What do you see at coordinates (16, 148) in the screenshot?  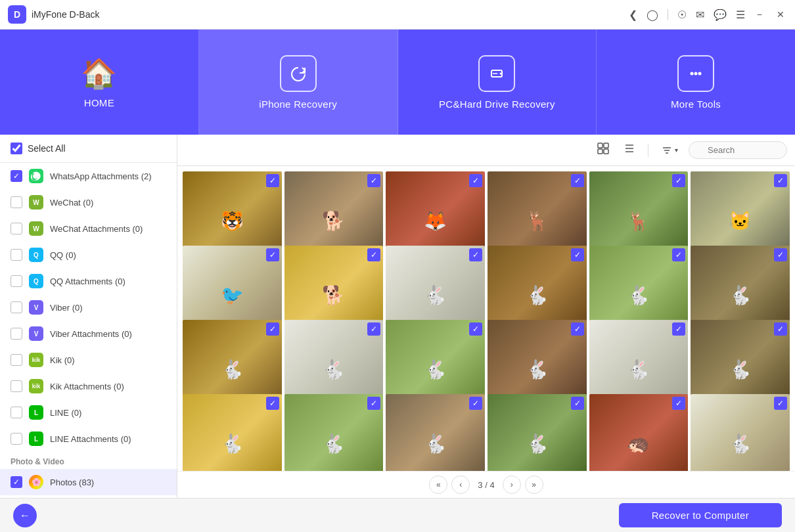 I see `select-all-checkbox` at bounding box center [16, 148].